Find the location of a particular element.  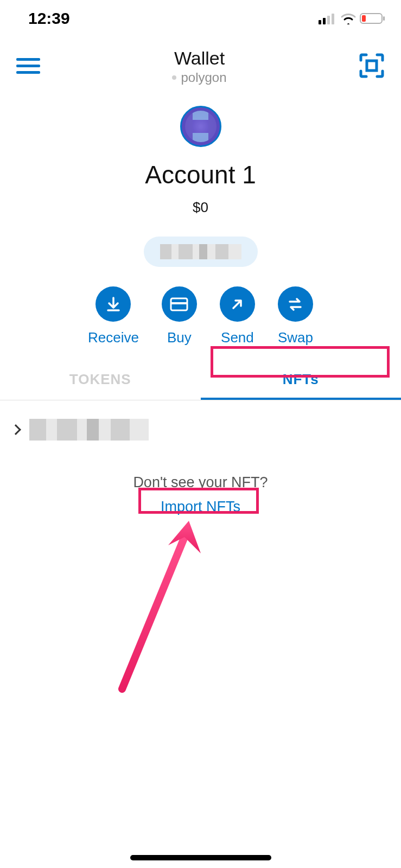

send-label: Send is located at coordinates (238, 337).